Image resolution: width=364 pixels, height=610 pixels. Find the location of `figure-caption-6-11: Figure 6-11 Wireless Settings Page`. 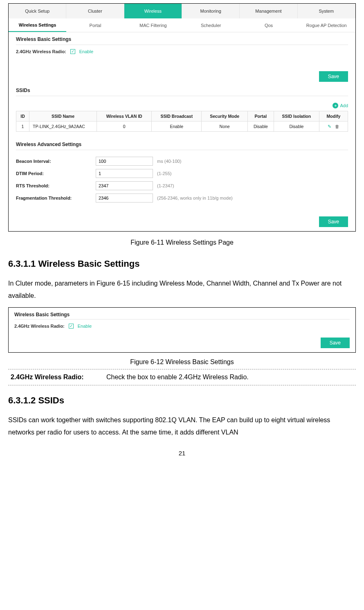

figure-caption-6-11: Figure 6-11 Wireless Settings Page is located at coordinates (182, 243).